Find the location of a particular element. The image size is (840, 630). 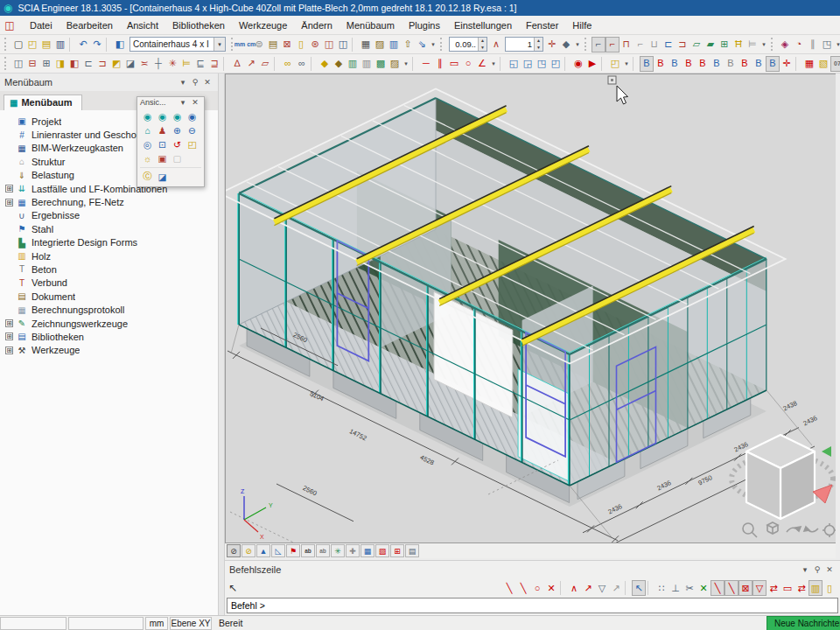

library-dropdown-icon: ▾ is located at coordinates (626, 64).